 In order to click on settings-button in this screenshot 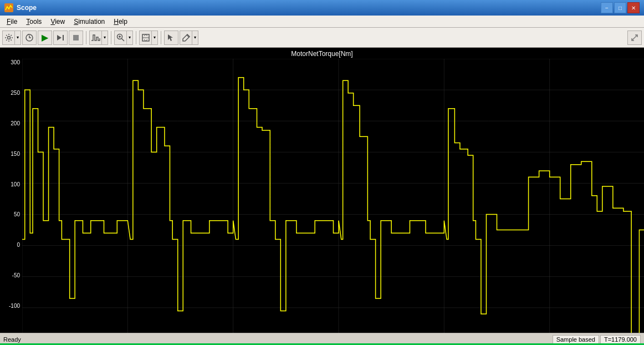, I will do `click(8, 38)`.